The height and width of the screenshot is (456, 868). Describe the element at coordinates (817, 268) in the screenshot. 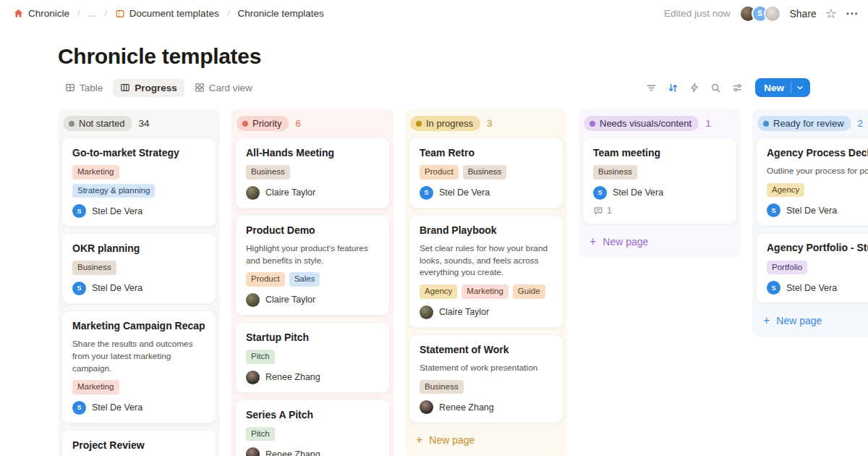

I see `card-tags: Portfolio` at that location.